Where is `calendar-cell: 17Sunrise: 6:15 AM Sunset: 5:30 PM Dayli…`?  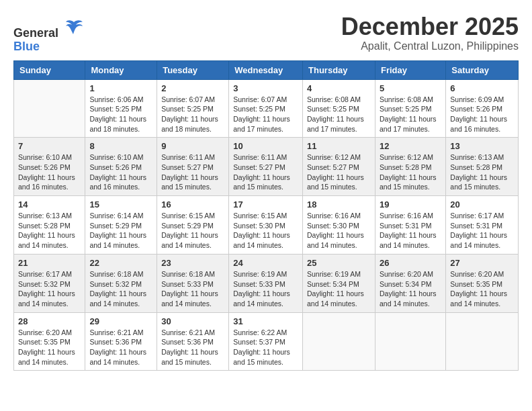
calendar-cell: 17Sunrise: 6:15 AM Sunset: 5:30 PM Dayli… is located at coordinates (266, 226).